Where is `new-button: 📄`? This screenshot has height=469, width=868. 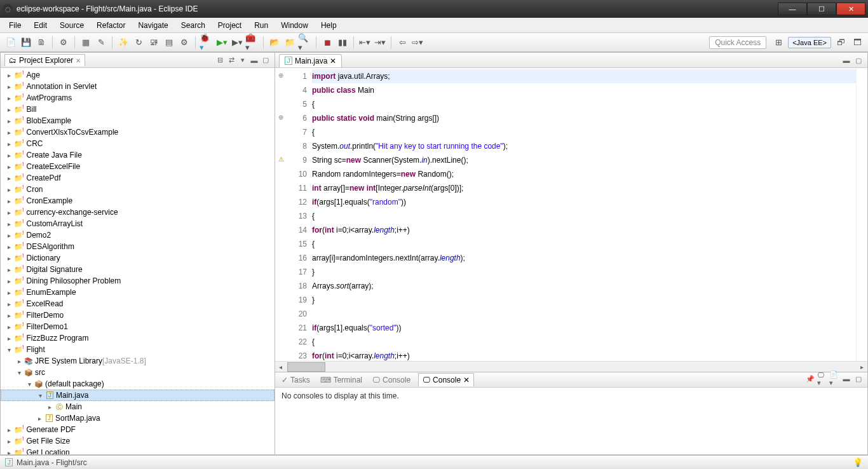 new-button: 📄 is located at coordinates (11, 43).